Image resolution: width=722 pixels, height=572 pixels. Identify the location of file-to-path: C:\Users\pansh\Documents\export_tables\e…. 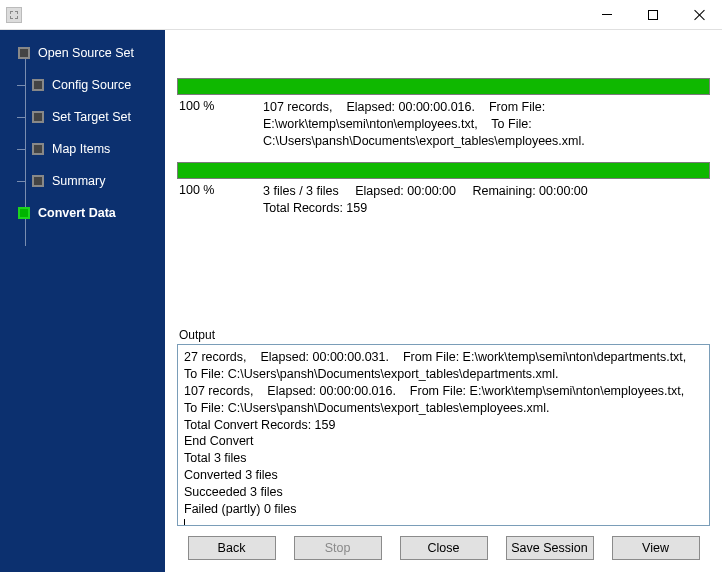
(424, 141).